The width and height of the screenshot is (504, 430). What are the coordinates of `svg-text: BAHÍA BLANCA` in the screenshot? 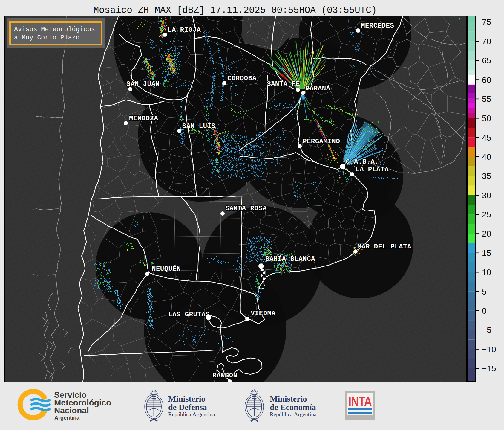 It's located at (290, 259).